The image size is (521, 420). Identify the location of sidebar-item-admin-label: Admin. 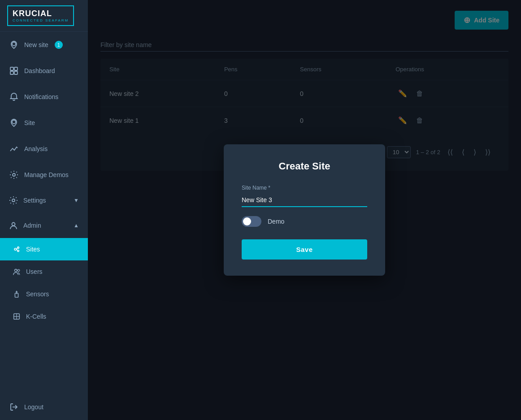
(32, 225).